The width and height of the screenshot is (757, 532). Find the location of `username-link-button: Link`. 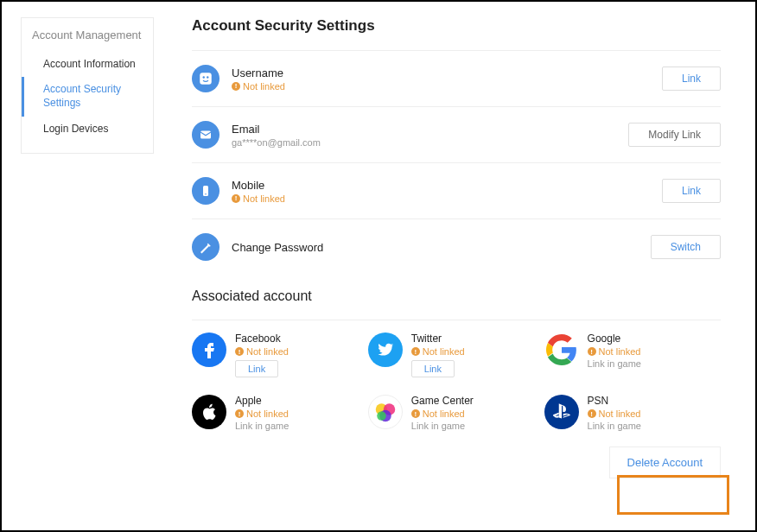

username-link-button: Link is located at coordinates (691, 79).